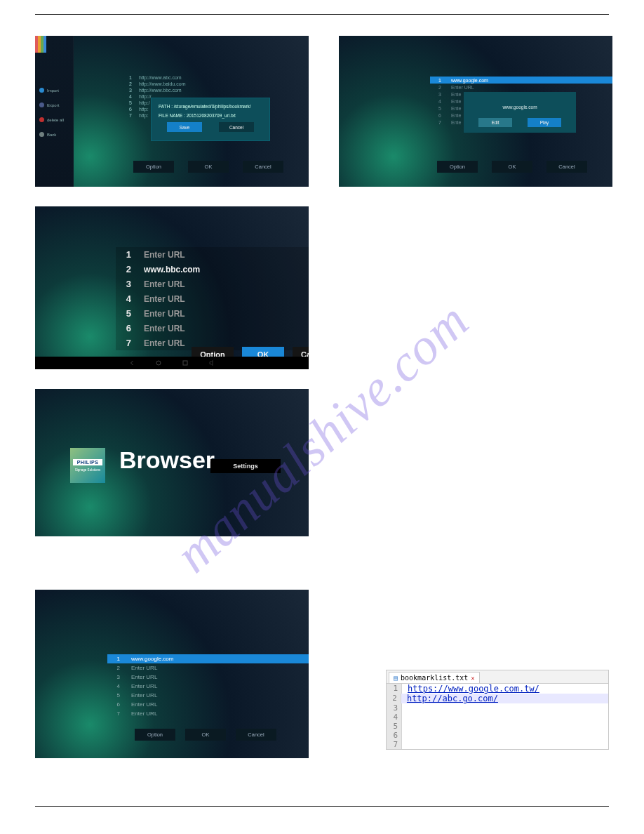  I want to click on url-link: https://www.google.com.tw/, so click(474, 689).